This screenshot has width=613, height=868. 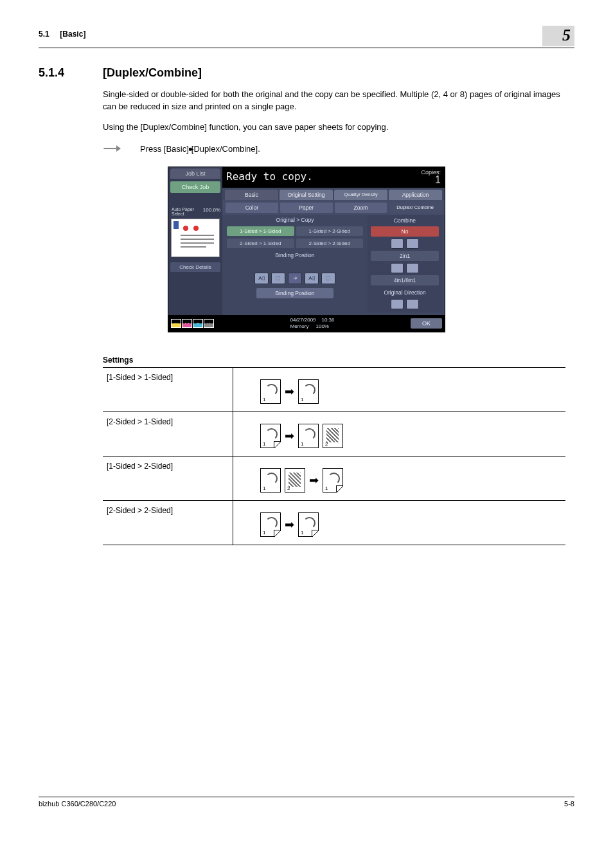 I want to click on setting-icon-1s2s: 1 2 ➡ 1, so click(x=400, y=478).